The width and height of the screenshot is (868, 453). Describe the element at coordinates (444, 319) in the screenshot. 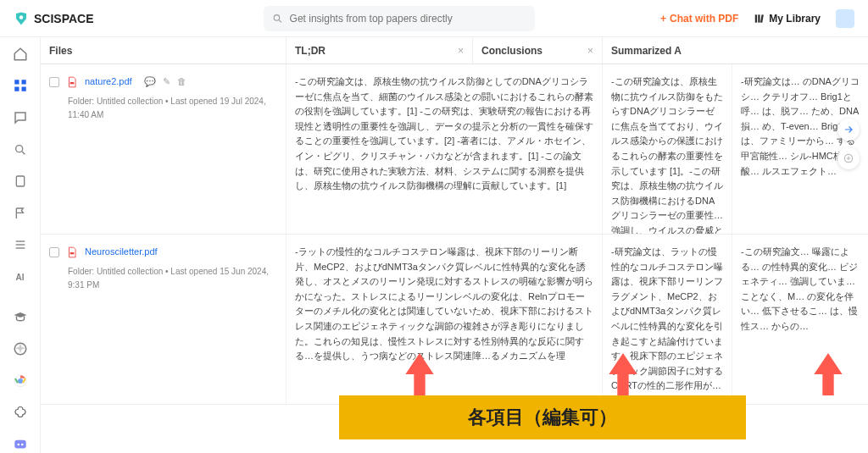

I see `tldr-cell: -ラットの慢性的なコルチコステロン曝露は、視床下部のリーリン断片、MeCP2、お…` at that location.